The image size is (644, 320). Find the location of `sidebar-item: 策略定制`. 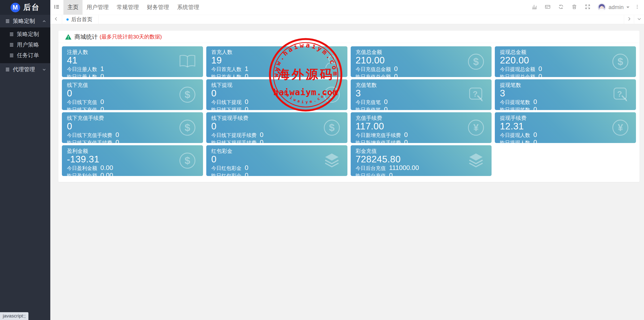

sidebar-item: 策略定制 is located at coordinates (25, 34).